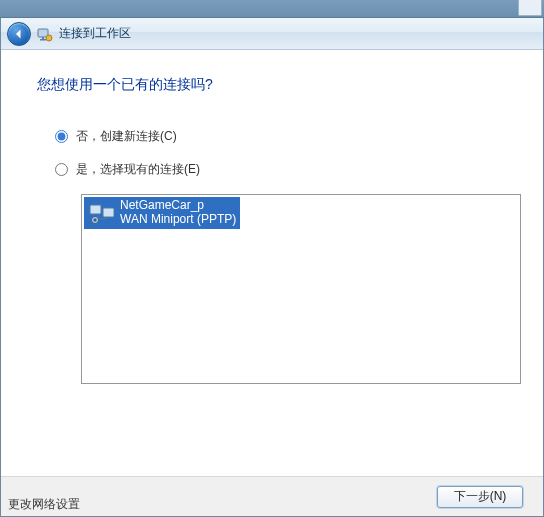  Describe the element at coordinates (272, 9) in the screenshot. I see `background-strip` at that location.